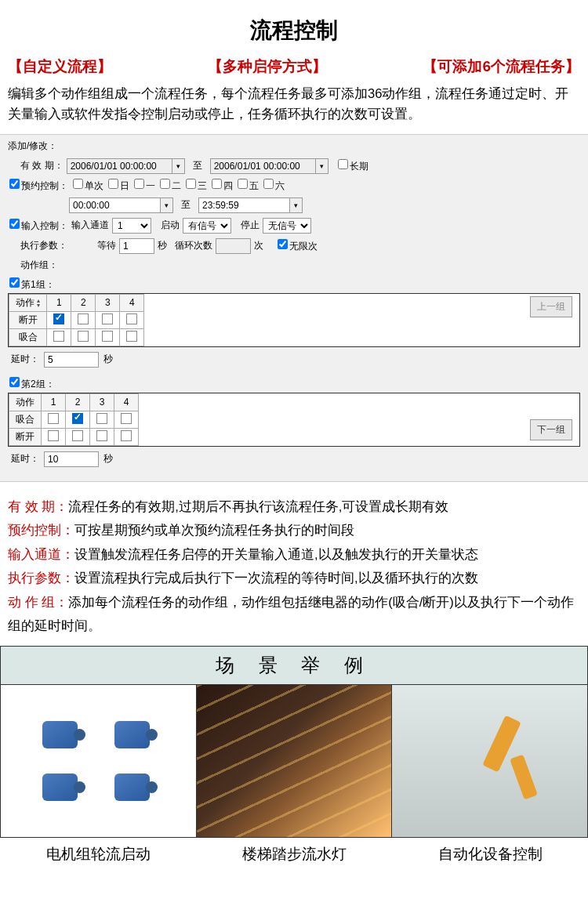  I want to click on next-group-button: 下一组, so click(551, 429).